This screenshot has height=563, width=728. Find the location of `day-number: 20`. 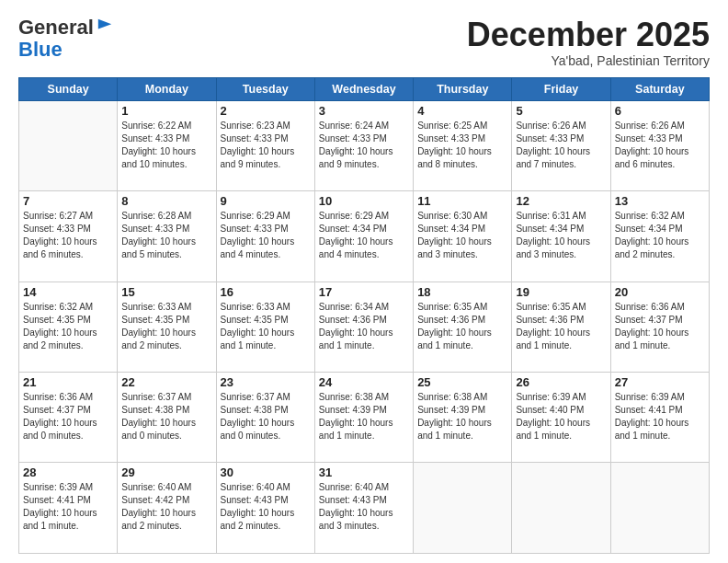

day-number: 20 is located at coordinates (660, 293).